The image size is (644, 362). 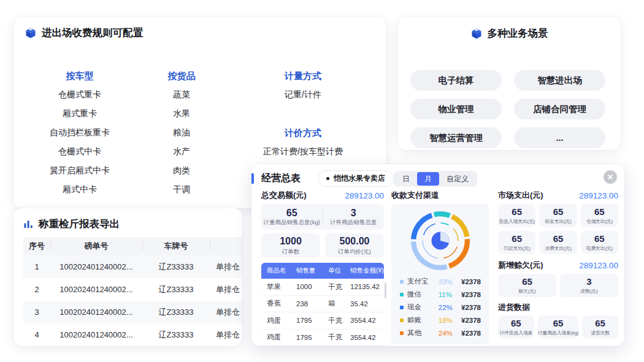 I want to click on legend-item: 微信11%¥2378, so click(x=440, y=294).